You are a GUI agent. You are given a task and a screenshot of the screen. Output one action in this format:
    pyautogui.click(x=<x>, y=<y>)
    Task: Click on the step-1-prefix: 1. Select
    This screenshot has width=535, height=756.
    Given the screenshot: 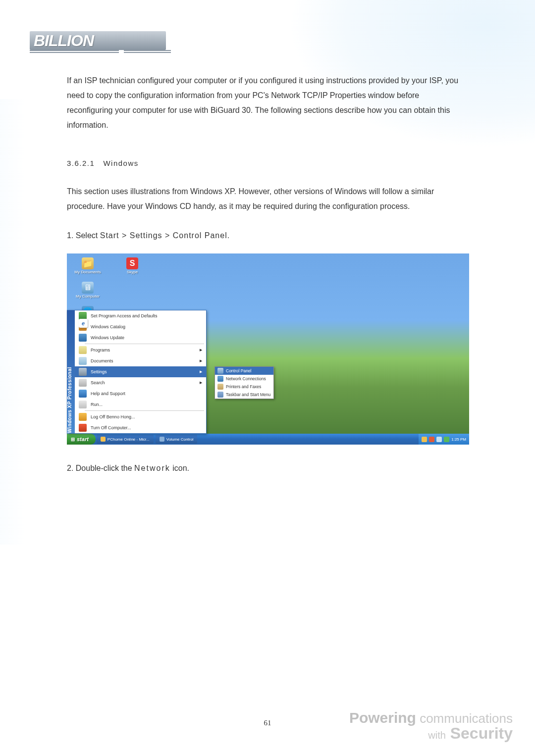 What is the action you would take?
    pyautogui.click(x=83, y=236)
    